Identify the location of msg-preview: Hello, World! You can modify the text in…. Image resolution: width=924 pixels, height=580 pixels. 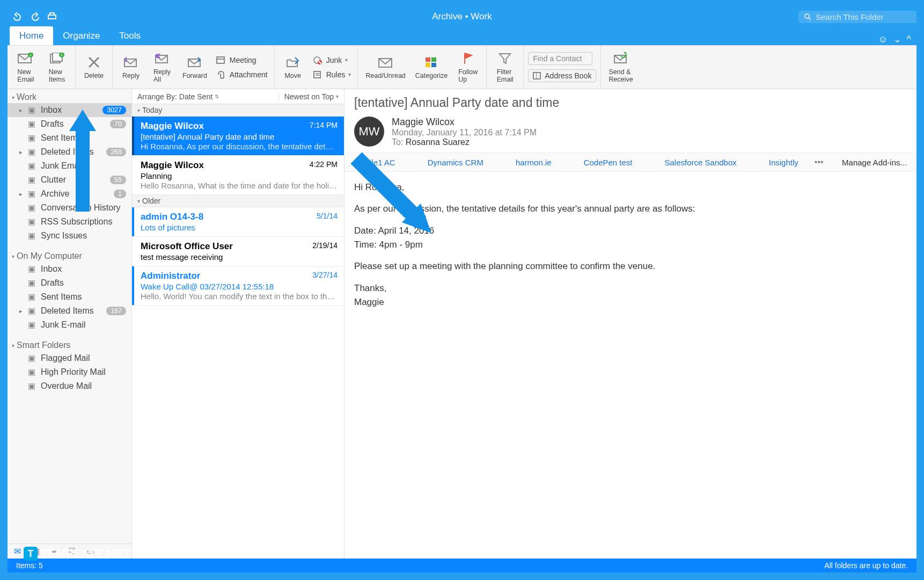
(239, 296).